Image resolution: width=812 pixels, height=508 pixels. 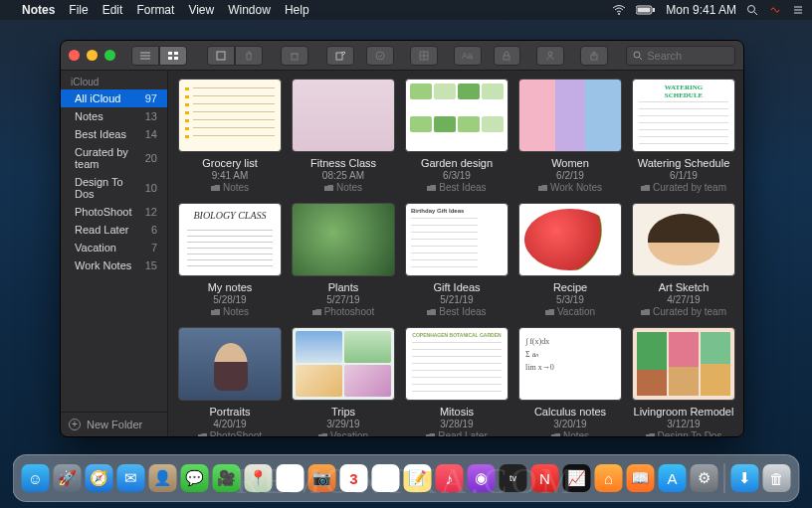 I want to click on note-card: Livingroom Remodel3/12/19Design To Dos, so click(x=684, y=382).